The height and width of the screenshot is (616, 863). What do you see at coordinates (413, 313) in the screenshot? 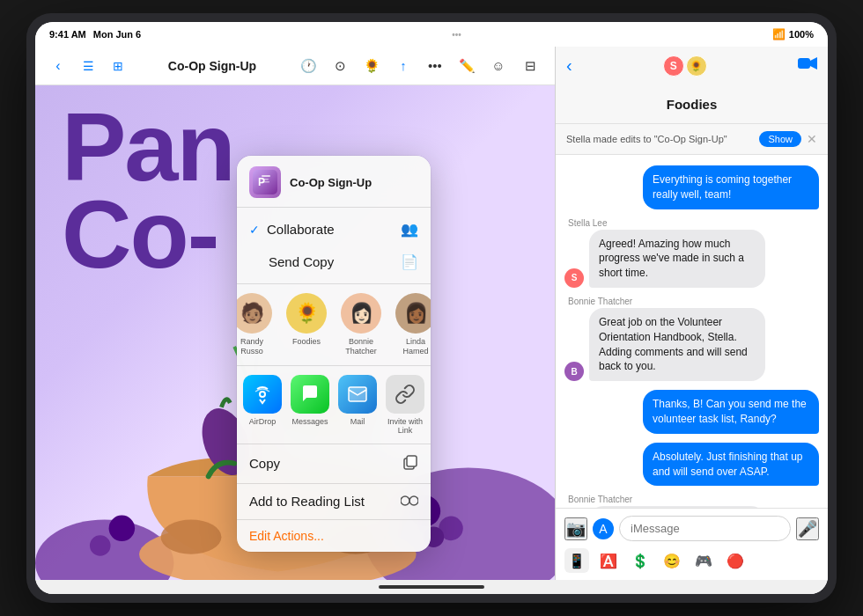
I see `person-avatar-linda: 👩🏾` at bounding box center [413, 313].